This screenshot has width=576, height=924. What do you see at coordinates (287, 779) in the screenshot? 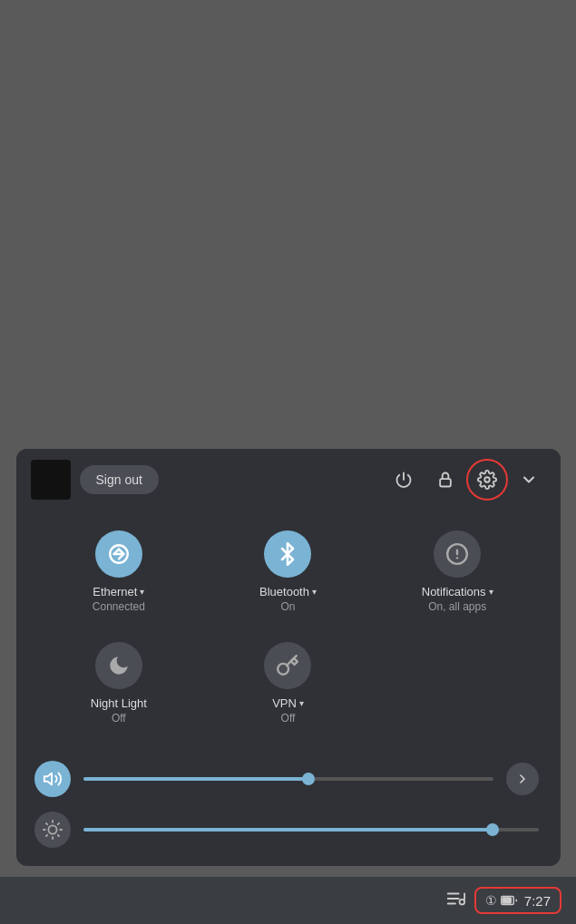
I see `volume-slider-row` at bounding box center [287, 779].